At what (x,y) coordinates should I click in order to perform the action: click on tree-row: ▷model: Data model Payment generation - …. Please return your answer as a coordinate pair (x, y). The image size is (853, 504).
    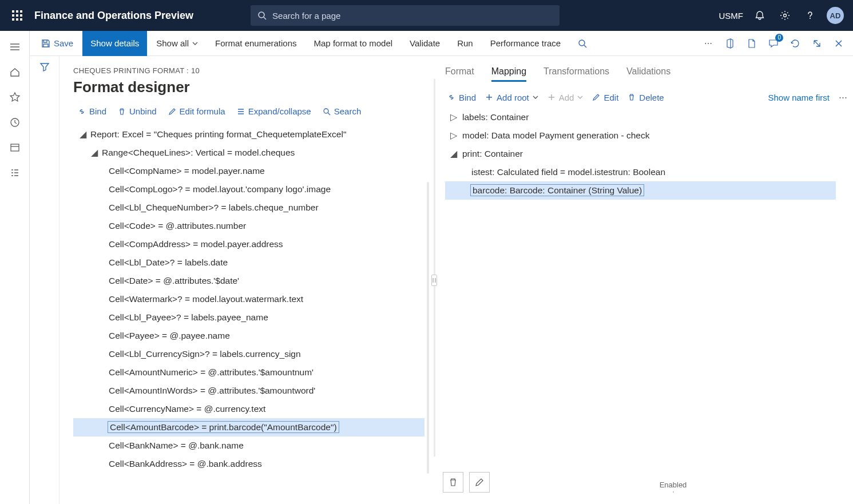
    Looking at the image, I should click on (646, 136).